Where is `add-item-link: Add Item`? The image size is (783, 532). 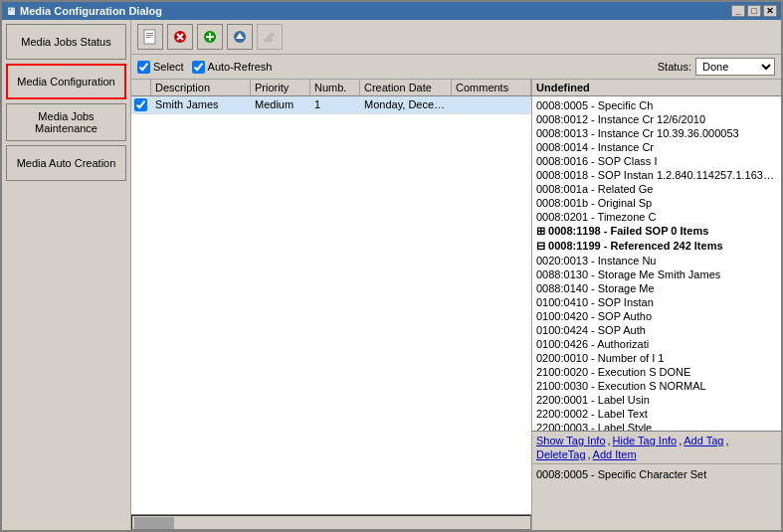 add-item-link: Add Item is located at coordinates (615, 454).